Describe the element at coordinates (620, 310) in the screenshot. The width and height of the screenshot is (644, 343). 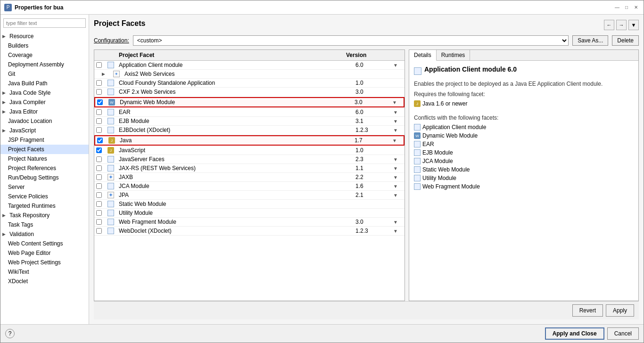
I see `apply-button: Apply` at that location.